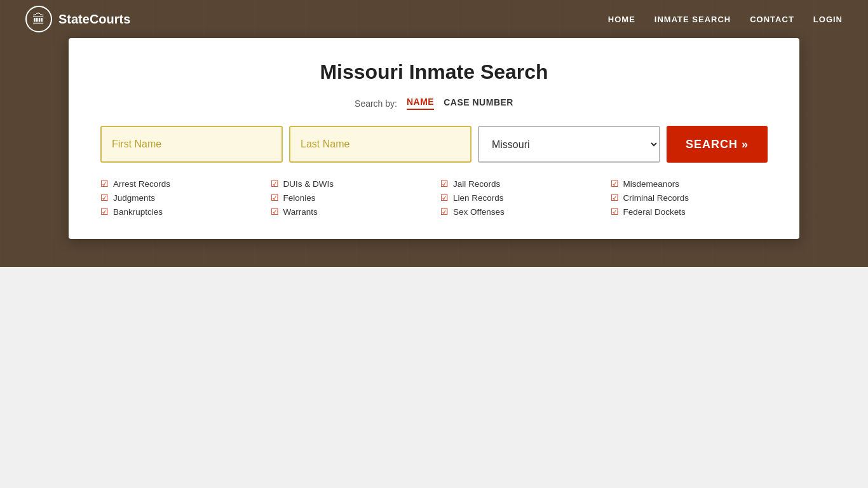  I want to click on first-name-input, so click(192, 144).